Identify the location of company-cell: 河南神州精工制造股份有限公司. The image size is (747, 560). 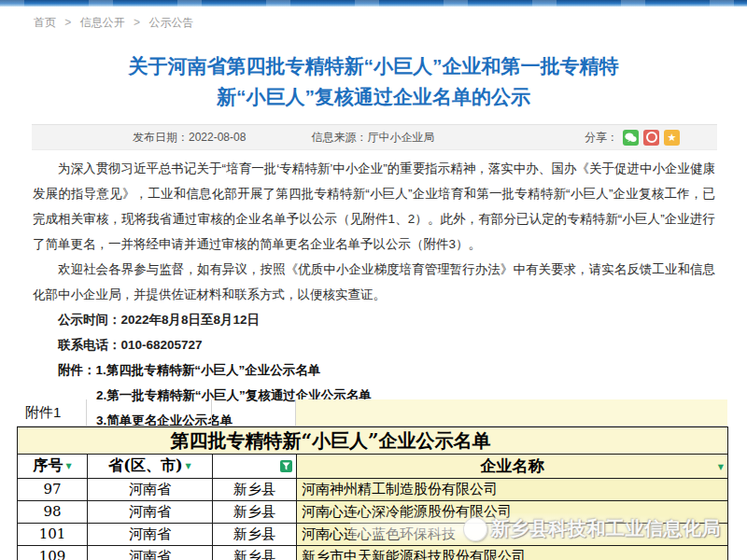
(513, 490).